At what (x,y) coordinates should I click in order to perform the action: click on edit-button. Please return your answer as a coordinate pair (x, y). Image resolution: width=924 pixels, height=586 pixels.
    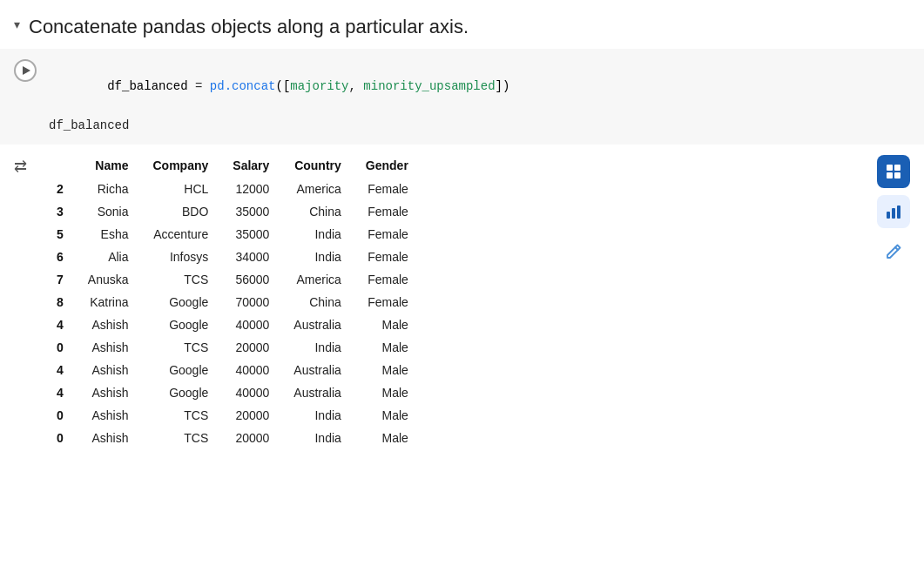
    Looking at the image, I should click on (894, 252).